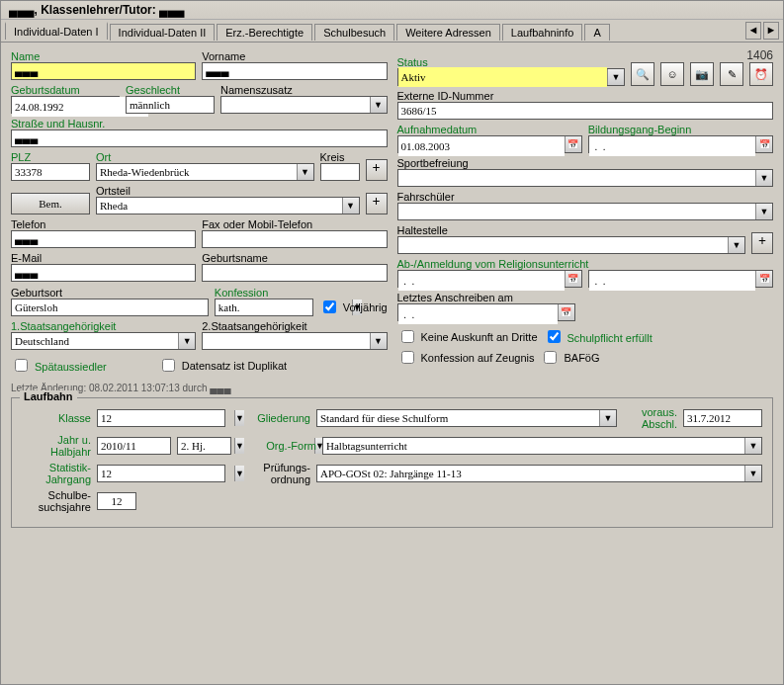 Image resolution: width=784 pixels, height=685 pixels. Describe the element at coordinates (643, 74) in the screenshot. I see `search-icon: 🔍` at that location.